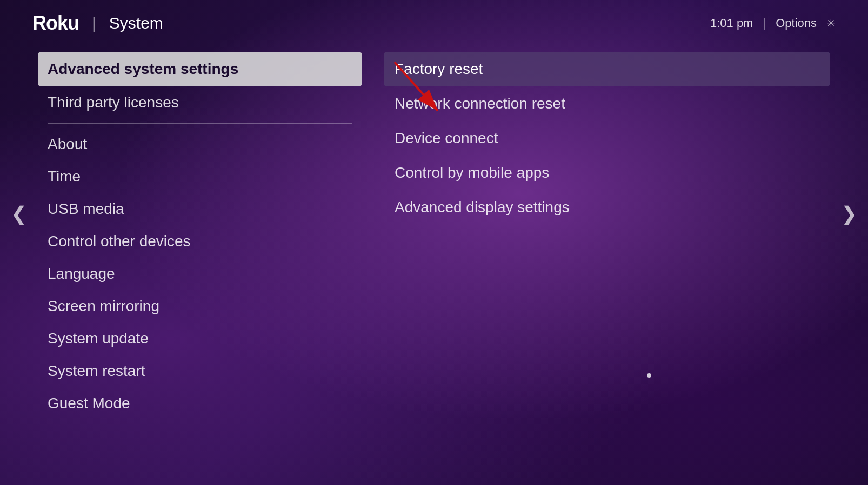 Image resolution: width=868 pixels, height=485 pixels. Describe the element at coordinates (849, 214) in the screenshot. I see `nav-right-arrow: ❯` at that location.